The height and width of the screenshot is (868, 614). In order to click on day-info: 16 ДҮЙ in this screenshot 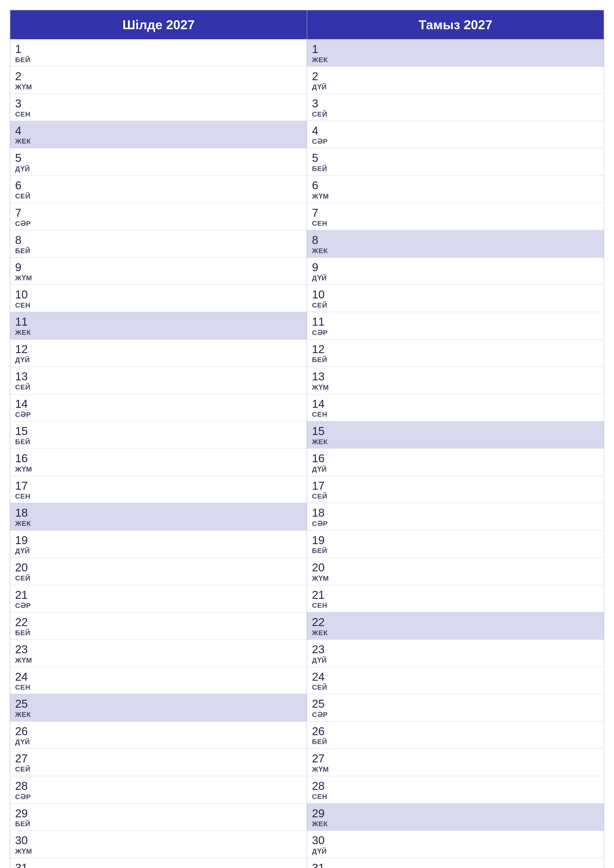, I will do `click(319, 463)`.